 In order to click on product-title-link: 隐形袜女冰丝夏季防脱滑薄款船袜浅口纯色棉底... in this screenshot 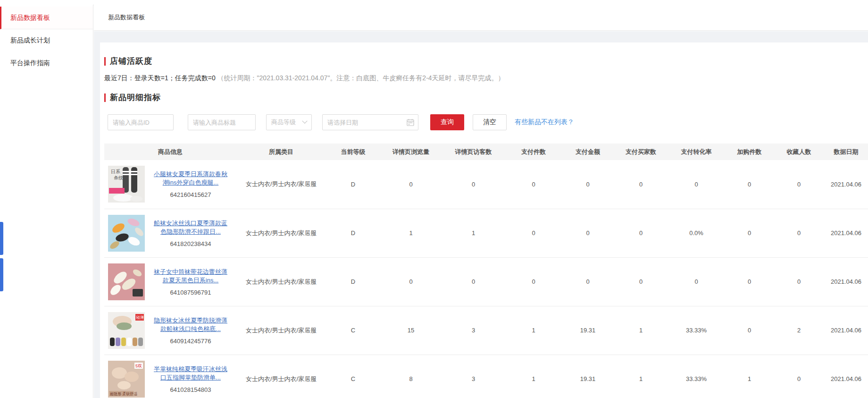, I will do `click(191, 325)`.